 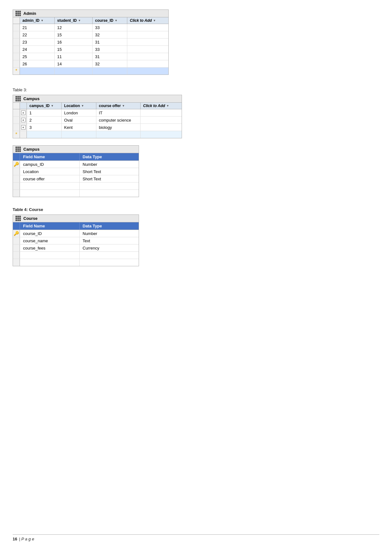 I want to click on admin-row3-click, so click(x=148, y=42).